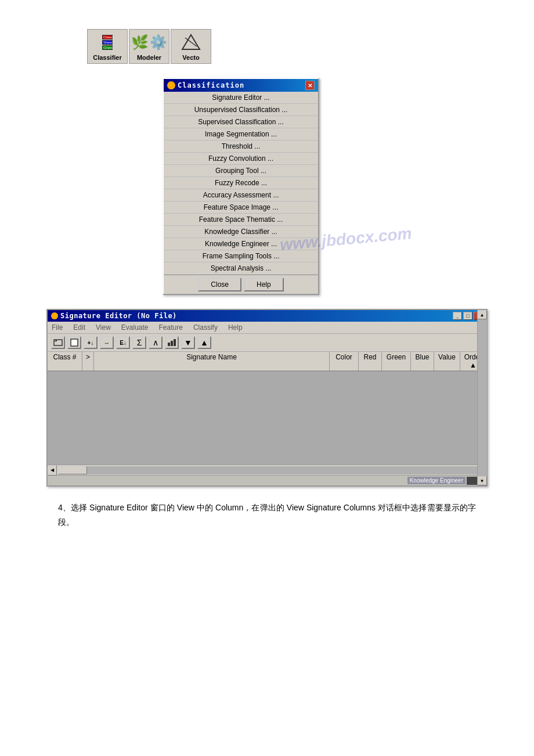 The image size is (534, 756). I want to click on menu-unsupervised: Unsupervised Classification ..., so click(241, 110).